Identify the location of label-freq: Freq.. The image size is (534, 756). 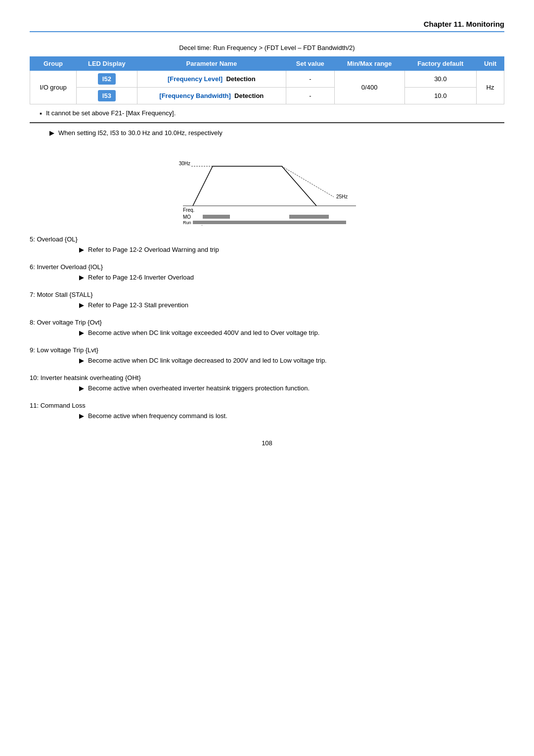
(189, 210).